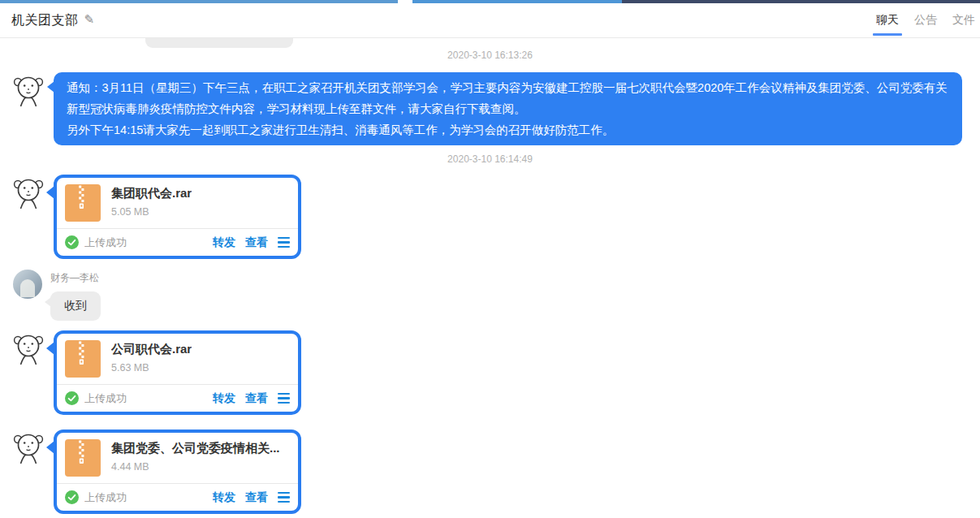 Image resolution: width=980 pixels, height=518 pixels. I want to click on tab-chat: 聊天, so click(887, 20).